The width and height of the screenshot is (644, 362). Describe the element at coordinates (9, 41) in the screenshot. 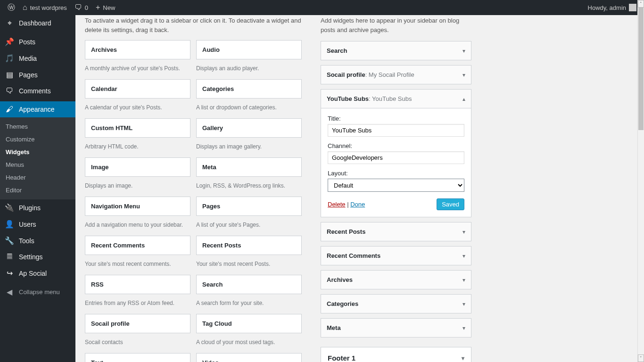

I see `pin-icon: 📌` at that location.